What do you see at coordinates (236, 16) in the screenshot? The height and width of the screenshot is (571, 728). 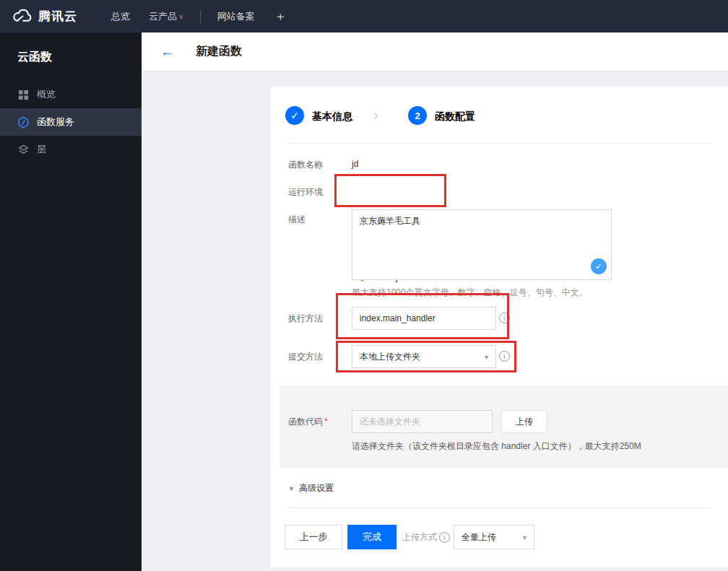 I see `nav-item-icp: 网站备案` at bounding box center [236, 16].